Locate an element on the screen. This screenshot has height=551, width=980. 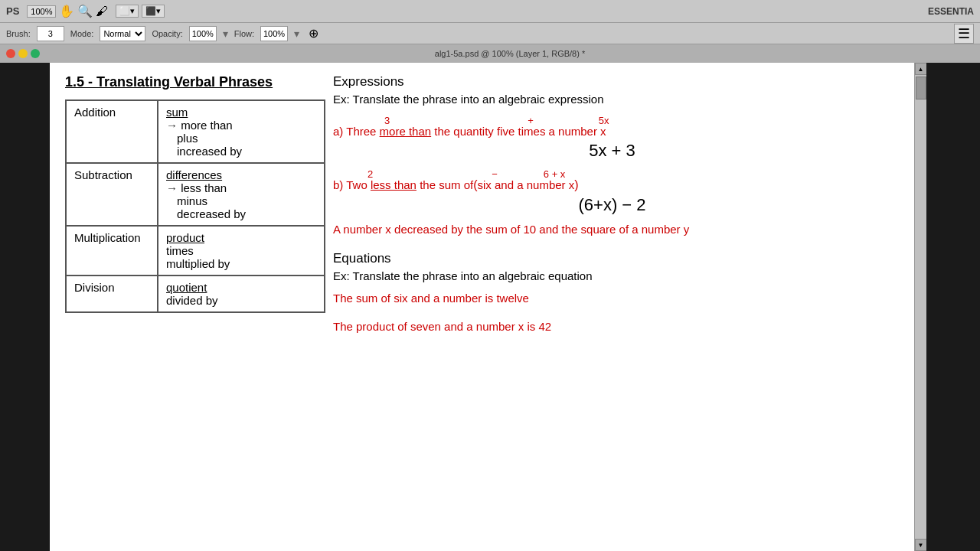
eq-example-a: The sum of six and a number is twelve is located at coordinates (612, 298).